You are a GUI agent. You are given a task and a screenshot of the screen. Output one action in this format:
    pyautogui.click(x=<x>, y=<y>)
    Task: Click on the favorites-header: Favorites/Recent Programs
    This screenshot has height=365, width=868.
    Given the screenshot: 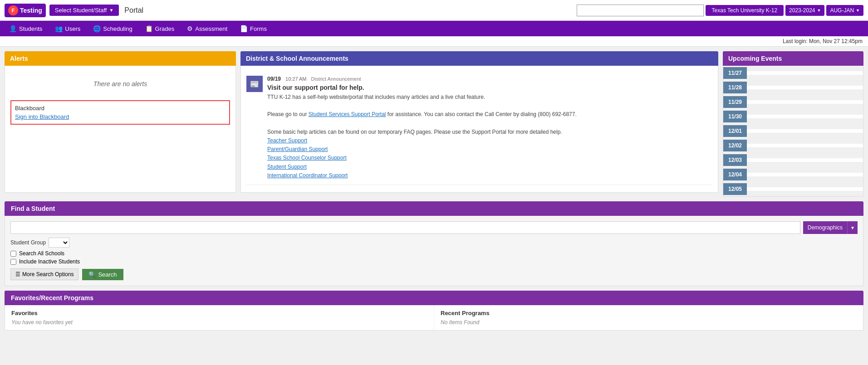 What is the action you would take?
    pyautogui.click(x=434, y=298)
    